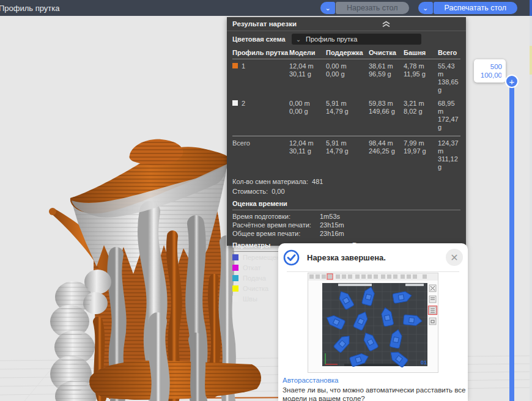 The width and height of the screenshot is (532, 401). I want to click on chevron-down-icon: ⌄, so click(298, 39).